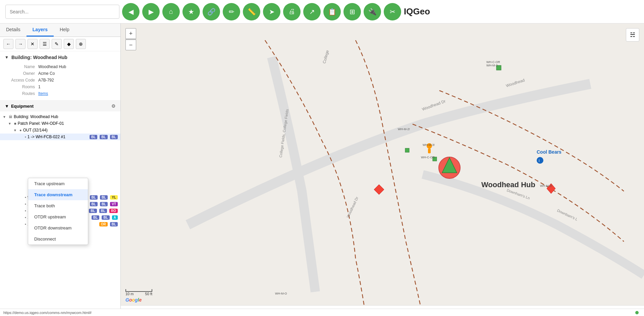  What do you see at coordinates (46, 80) in the screenshot?
I see `value-access-code: A7B-792` at bounding box center [46, 80].